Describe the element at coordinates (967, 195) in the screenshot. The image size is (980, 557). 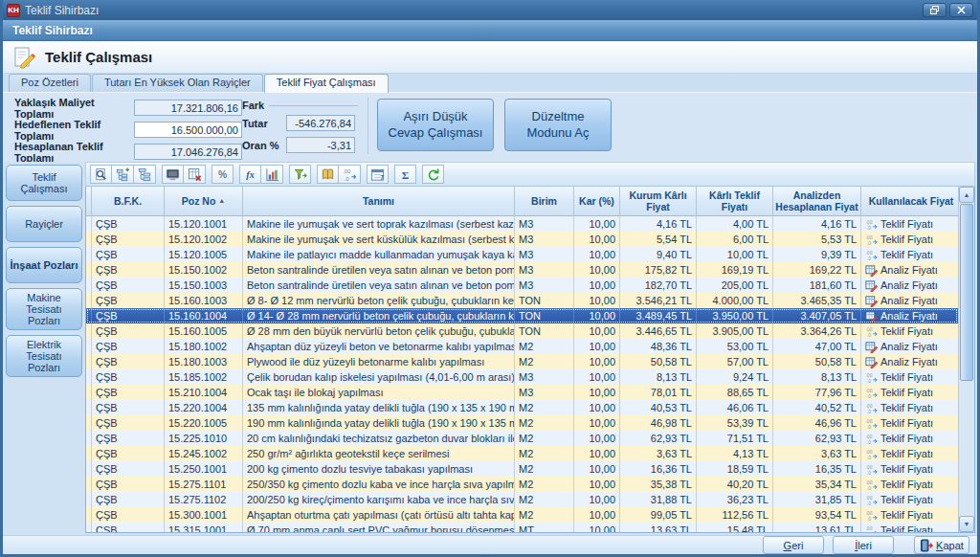
I see `scroll-up-button: ▲` at that location.